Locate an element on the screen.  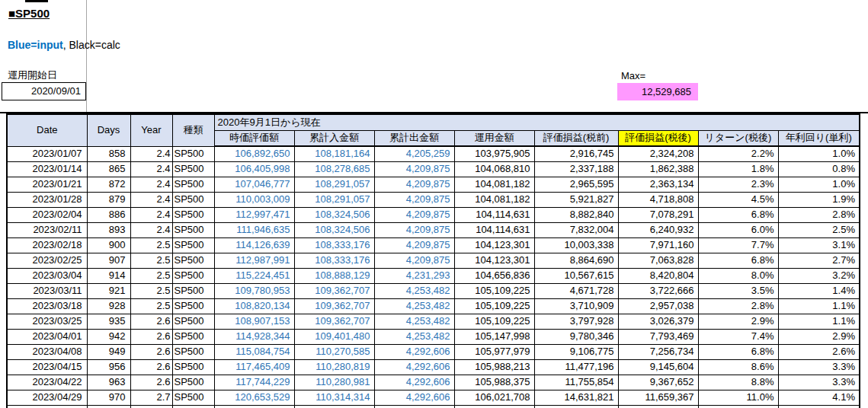
cell-yield_simple: 1.1% is located at coordinates (818, 306).